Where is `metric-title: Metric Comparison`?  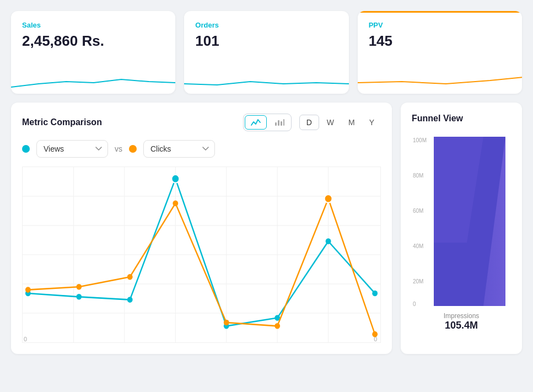 metric-title: Metric Comparison is located at coordinates (62, 122).